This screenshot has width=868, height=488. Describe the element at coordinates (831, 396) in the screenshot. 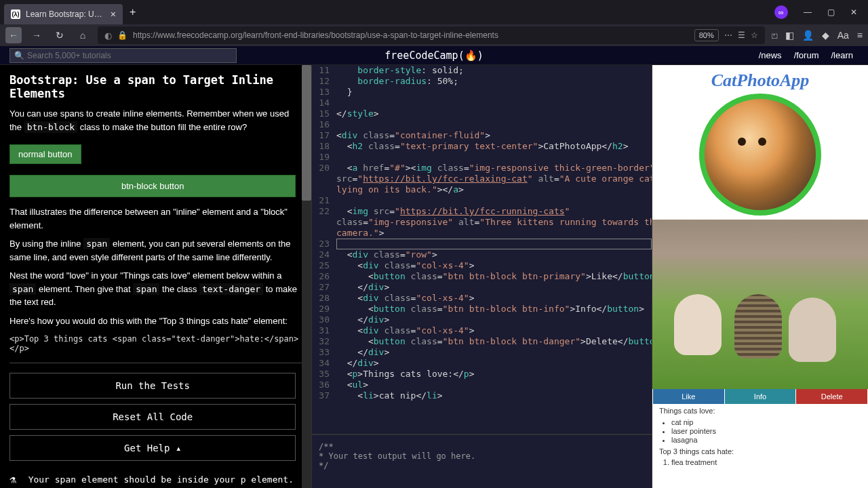

I see `delete-button: Delete` at that location.